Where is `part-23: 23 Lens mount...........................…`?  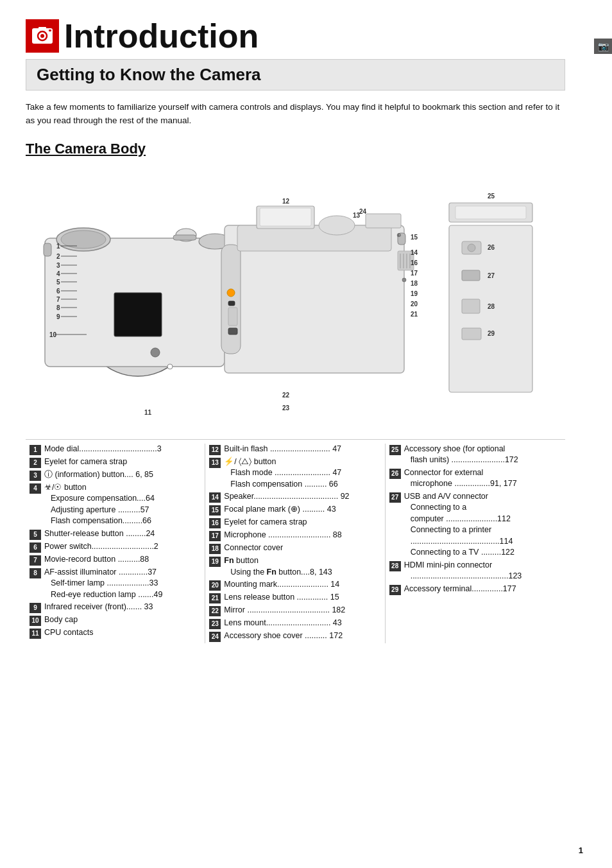 part-23: 23 Lens mount...........................… is located at coordinates (295, 623).